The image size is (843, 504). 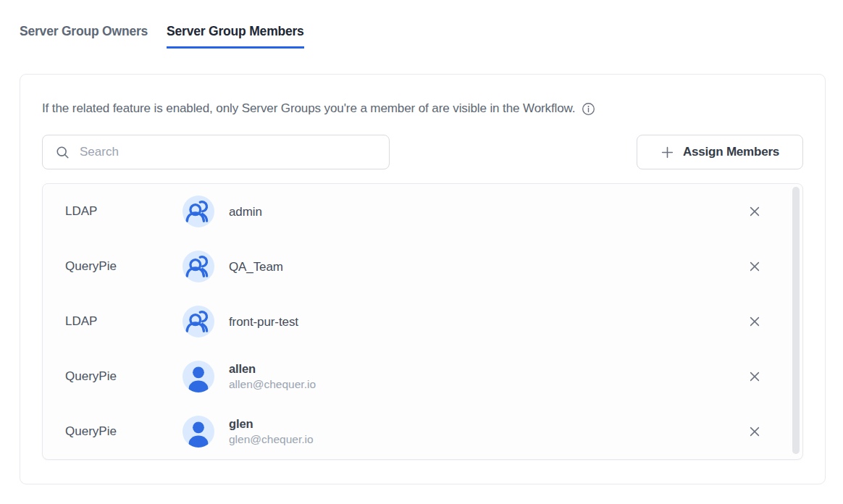 I want to click on assign-members-label: Assign Members, so click(x=731, y=152).